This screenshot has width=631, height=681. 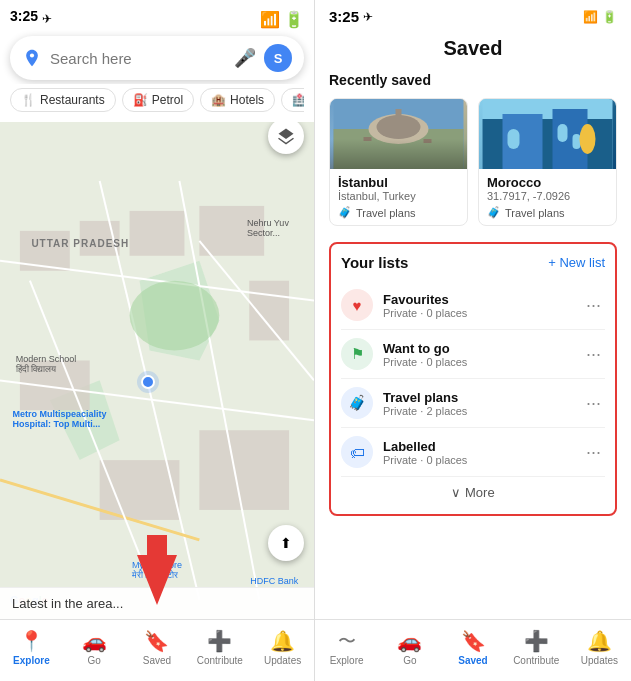 I want to click on nav-contribute-right: ➕ Contribute, so click(x=536, y=648).